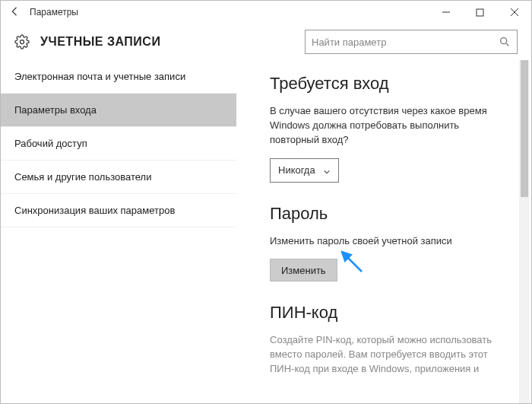  I want to click on chevron-down-icon, so click(327, 170).